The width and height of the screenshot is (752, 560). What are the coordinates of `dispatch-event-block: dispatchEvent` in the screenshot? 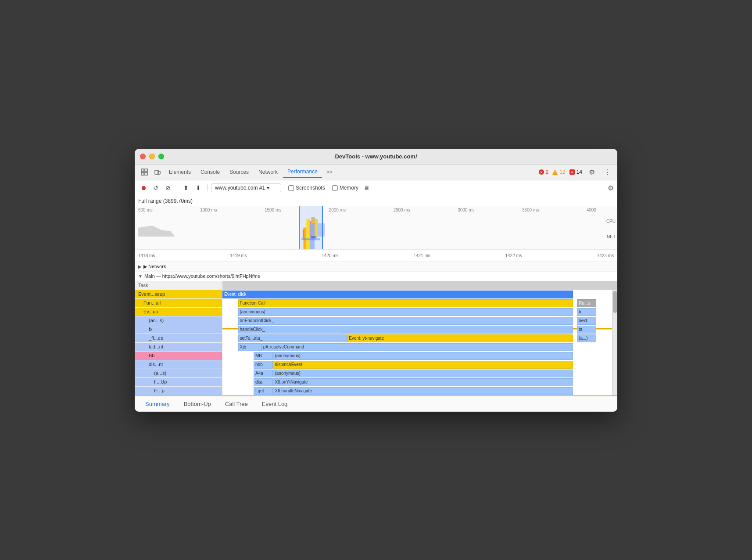 It's located at (423, 365).